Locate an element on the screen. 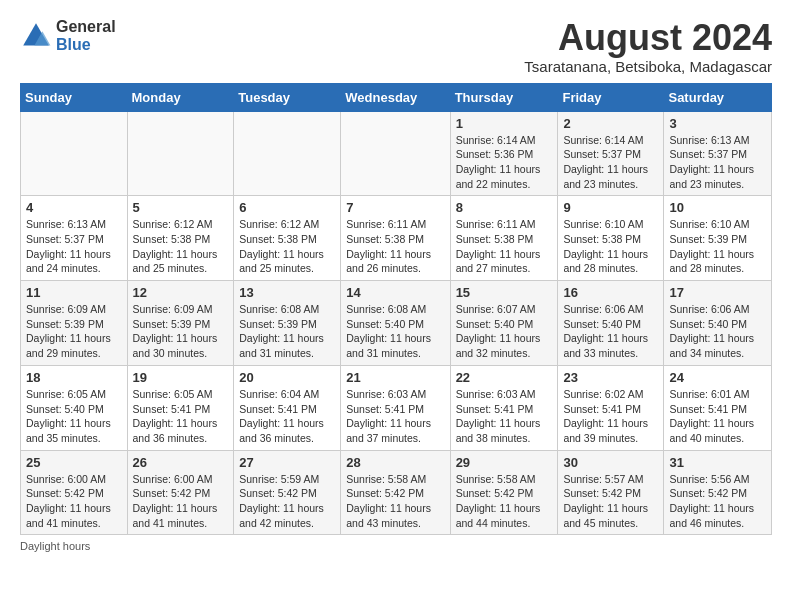 This screenshot has height=612, width=792. footer-note: Daylight hours is located at coordinates (396, 546).